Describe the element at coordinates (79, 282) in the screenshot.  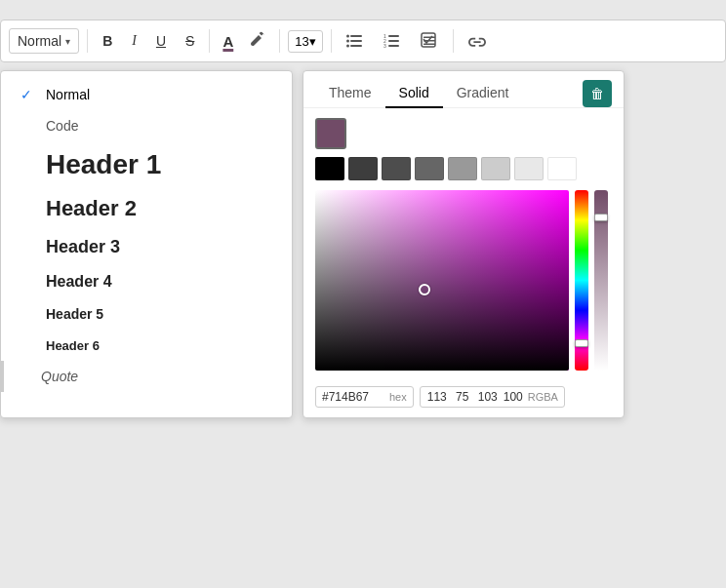
I see `paragraph-item-label: Header 4` at that location.